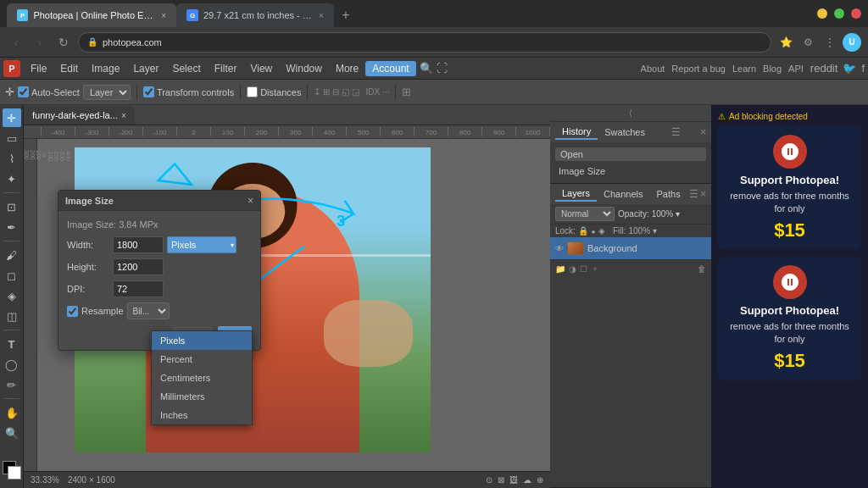  Describe the element at coordinates (678, 214) in the screenshot. I see `opacity-arrow: ▾` at that location.